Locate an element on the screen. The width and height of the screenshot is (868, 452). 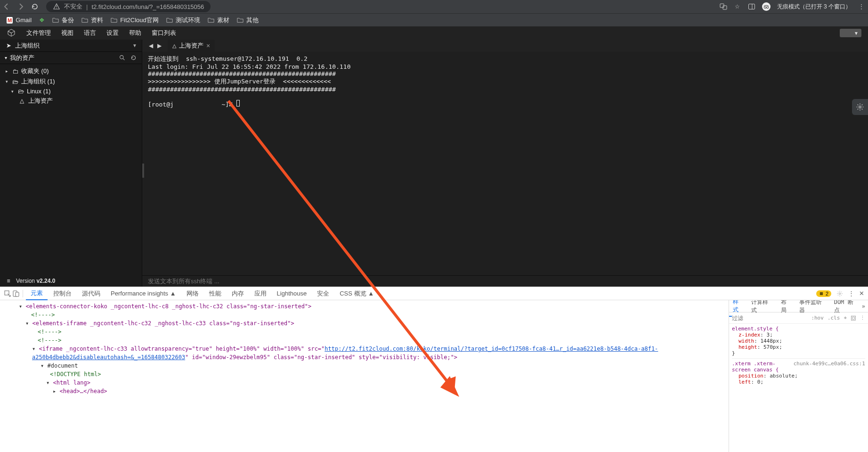
dom-document: #document is located at coordinates (62, 366).